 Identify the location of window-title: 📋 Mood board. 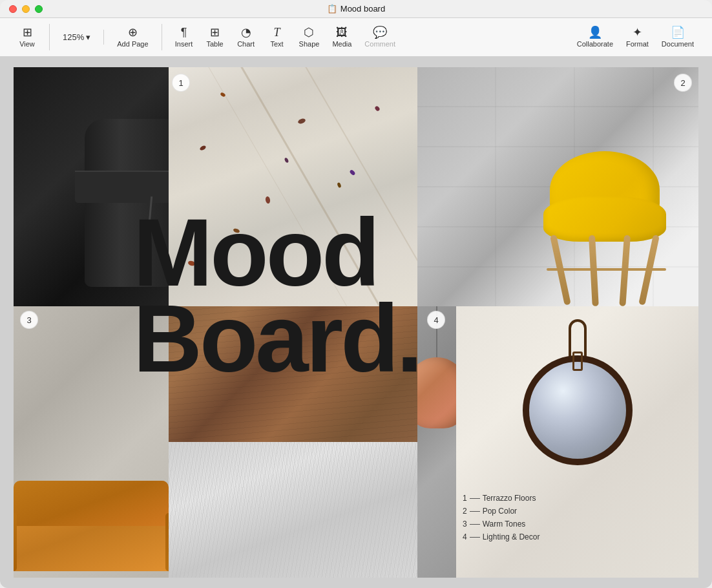
(356, 9).